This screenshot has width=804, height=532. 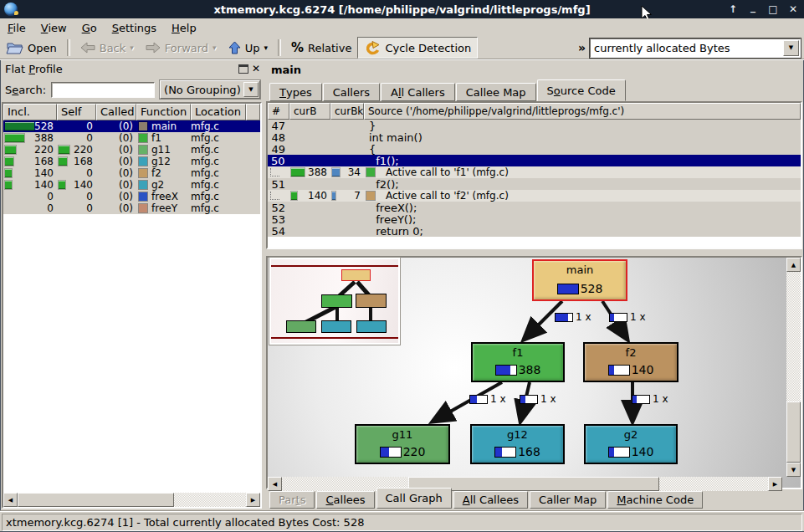 What do you see at coordinates (650, 399) in the screenshot?
I see `edge-label-f2-g2: 1 x` at bounding box center [650, 399].